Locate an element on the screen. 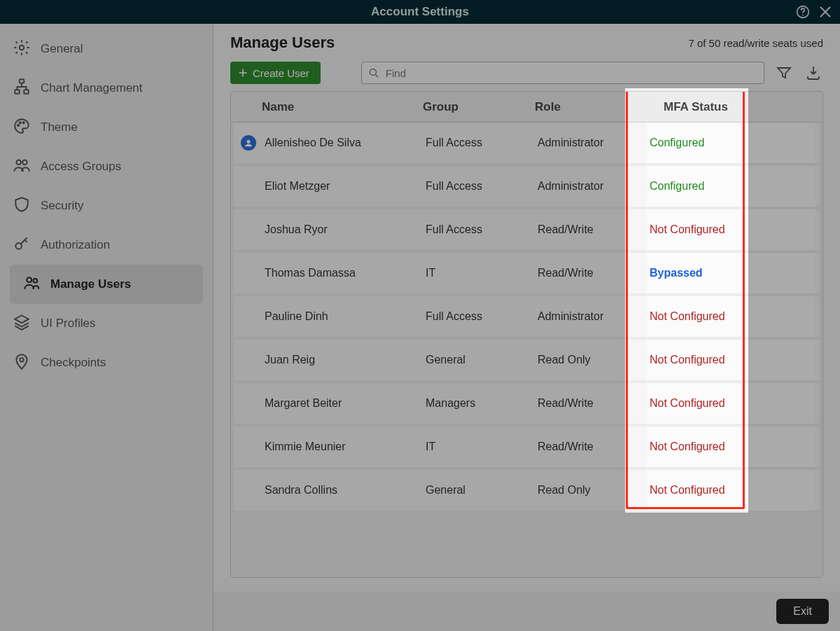  sidebar-item-ui-profiles: UI Profiles is located at coordinates (106, 324).